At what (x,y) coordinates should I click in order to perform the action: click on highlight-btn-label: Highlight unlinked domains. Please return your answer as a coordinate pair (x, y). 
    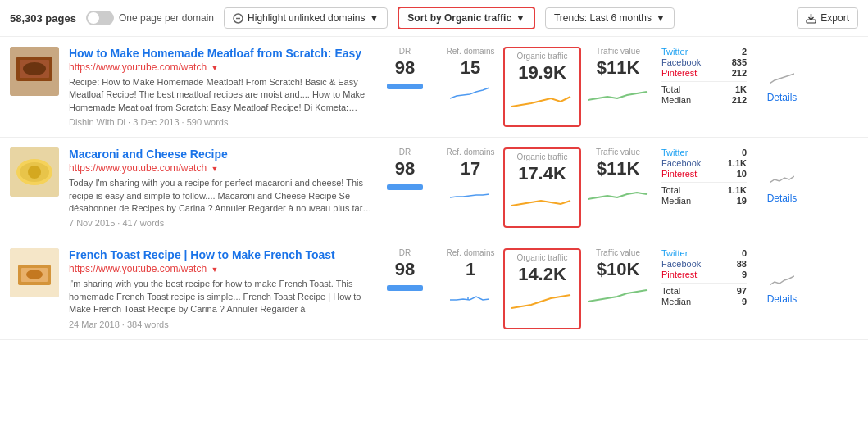
    Looking at the image, I should click on (307, 18).